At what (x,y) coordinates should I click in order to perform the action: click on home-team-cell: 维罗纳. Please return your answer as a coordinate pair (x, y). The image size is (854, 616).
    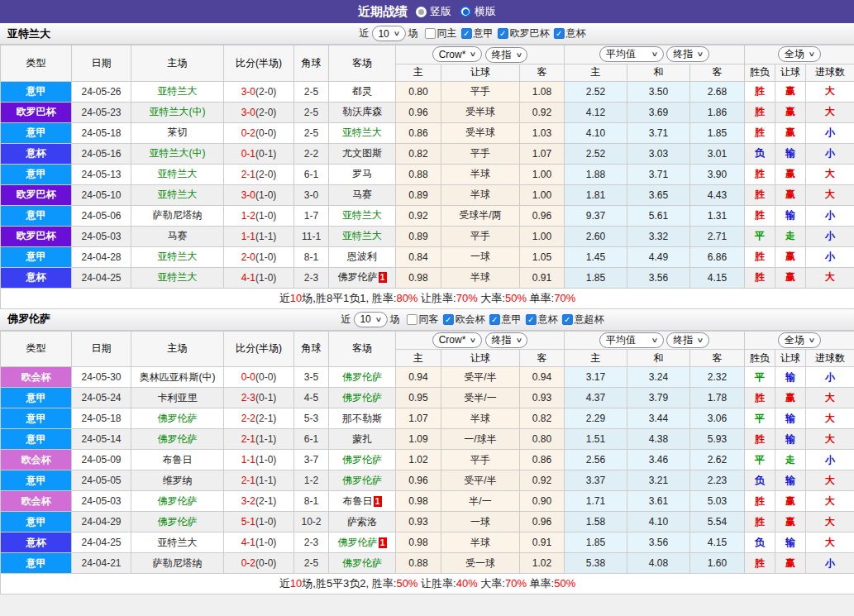
    Looking at the image, I should click on (178, 481).